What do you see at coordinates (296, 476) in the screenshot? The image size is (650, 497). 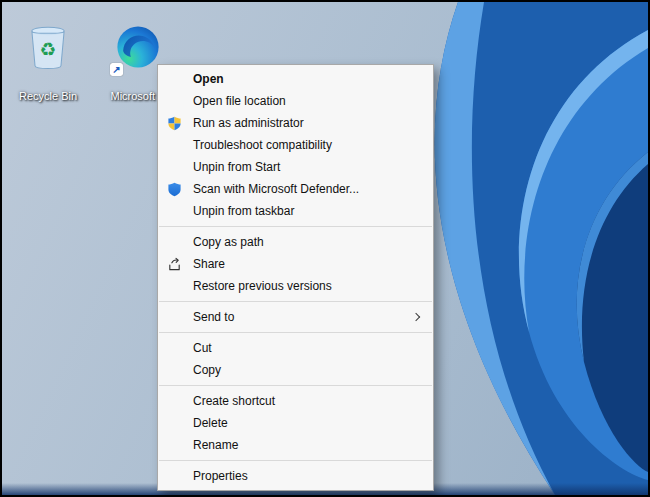 I see `menu-item-properties: Properties` at bounding box center [296, 476].